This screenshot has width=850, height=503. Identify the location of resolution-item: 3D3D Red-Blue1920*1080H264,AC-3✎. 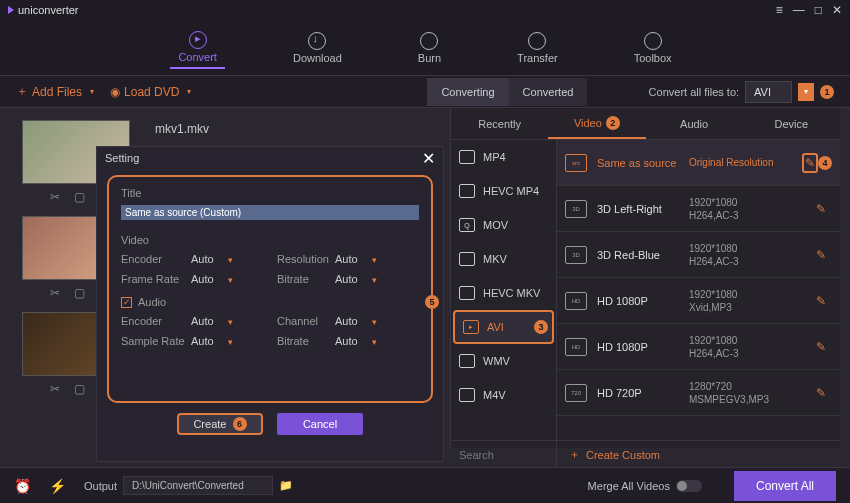
(698, 255).